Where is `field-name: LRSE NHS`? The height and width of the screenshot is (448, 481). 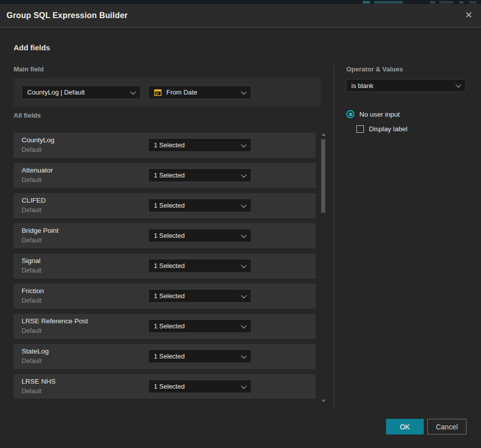
field-name: LRSE NHS is located at coordinates (39, 381).